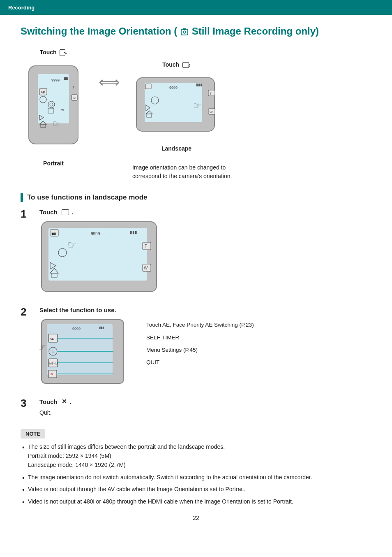 The height and width of the screenshot is (557, 392). I want to click on landscape-camera-diagram: 9999 ▮▮▮, so click(177, 106).